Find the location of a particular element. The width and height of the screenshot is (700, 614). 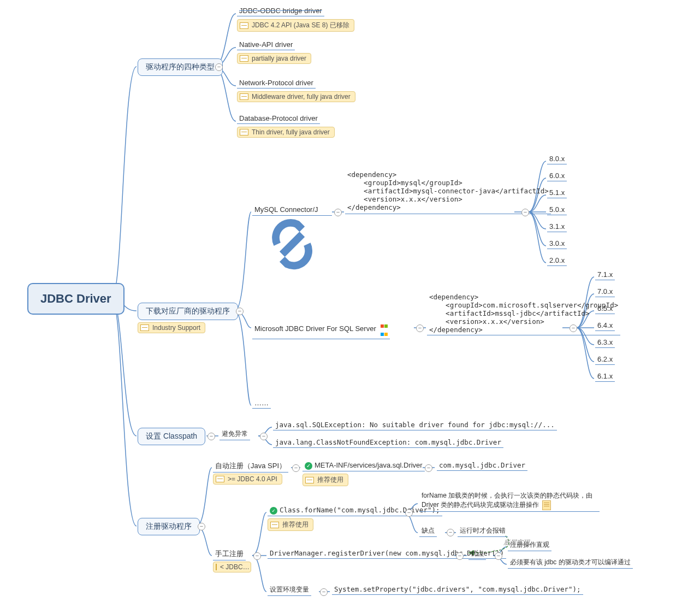

driver-type-2-note: partially java driver is located at coordinates (274, 58).